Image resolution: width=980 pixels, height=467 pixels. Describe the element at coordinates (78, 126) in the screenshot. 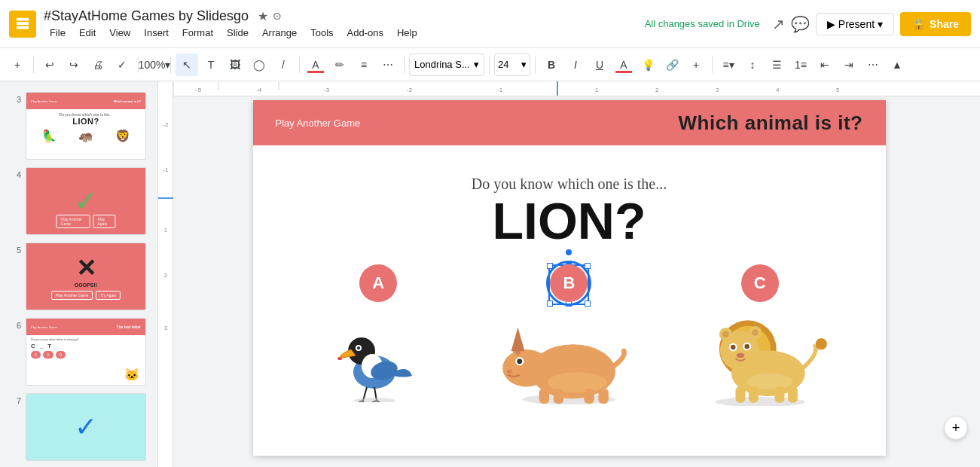

I see `slide-thumb-3: 3 Play Another Game Which animal is it? …` at that location.